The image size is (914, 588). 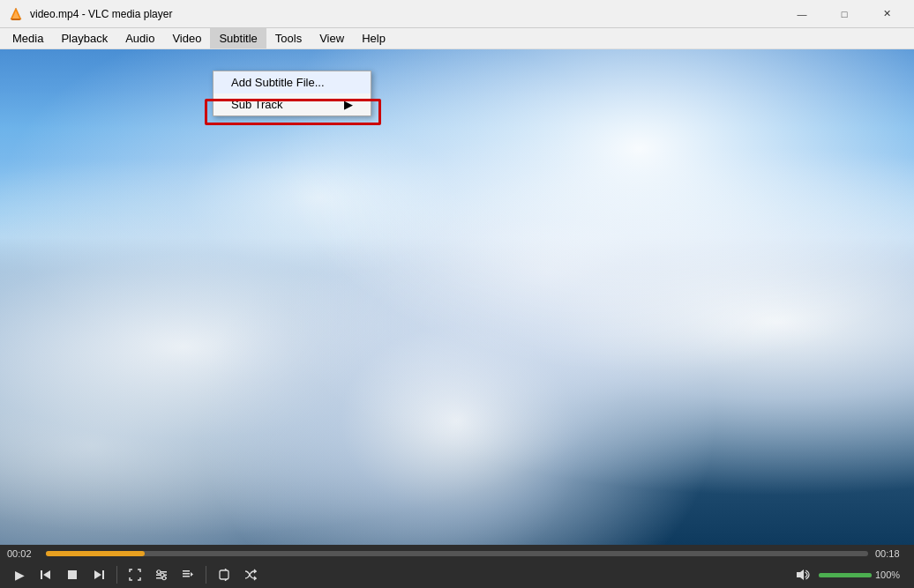 What do you see at coordinates (292, 93) in the screenshot?
I see `subtitle-dropdown: Add Subtitle File... Sub Track ▶` at bounding box center [292, 93].